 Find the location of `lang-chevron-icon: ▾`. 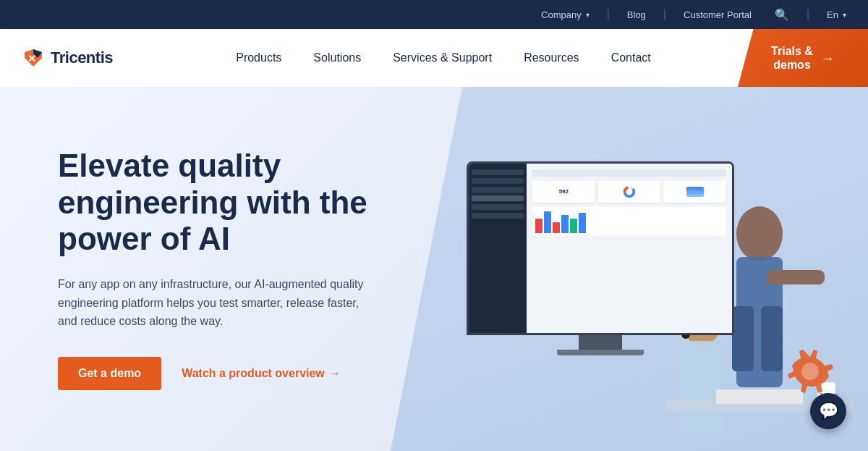

lang-chevron-icon: ▾ is located at coordinates (845, 14).